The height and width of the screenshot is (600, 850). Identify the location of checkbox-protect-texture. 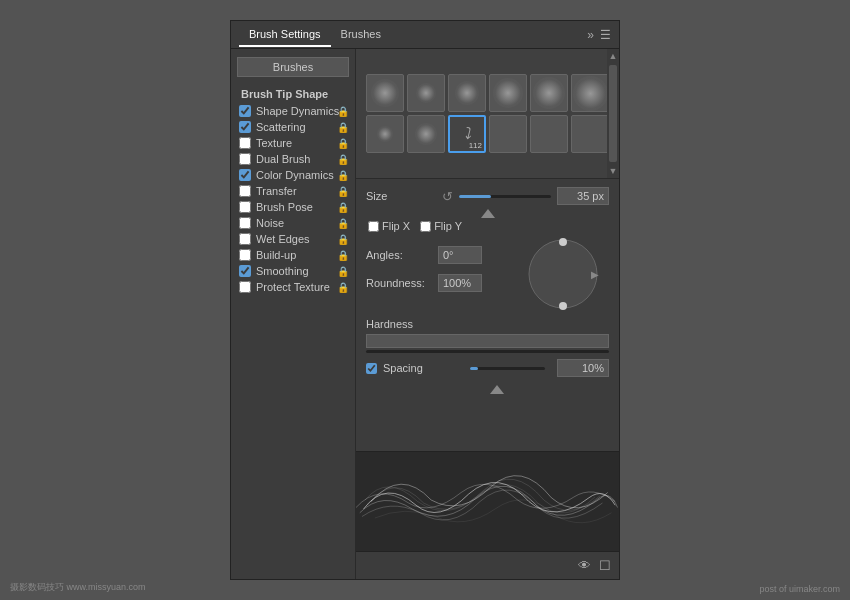
(245, 287).